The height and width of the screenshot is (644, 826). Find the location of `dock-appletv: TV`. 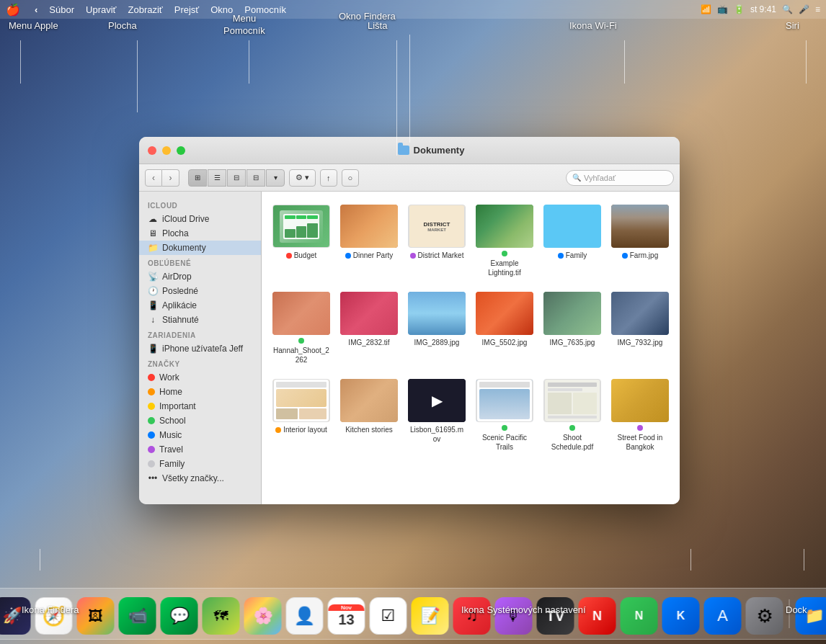

dock-appletv: TV is located at coordinates (556, 616).